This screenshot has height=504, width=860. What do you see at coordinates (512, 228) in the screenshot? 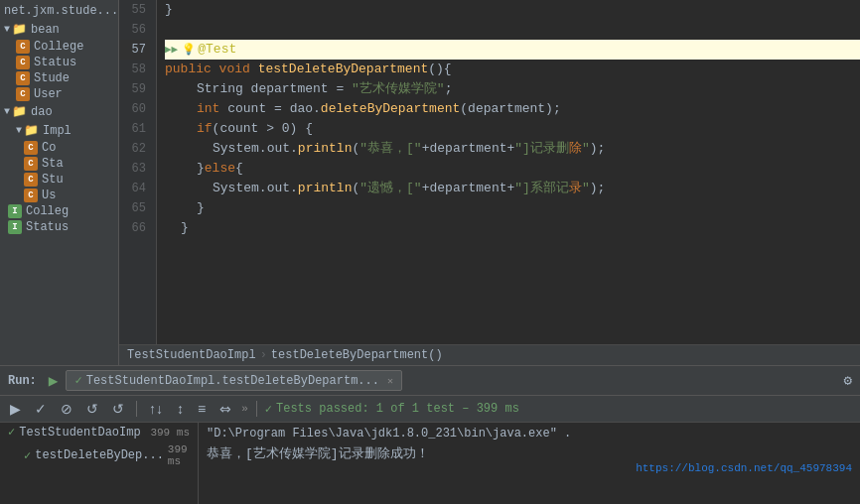
I see `code-line-66: }` at bounding box center [512, 228].